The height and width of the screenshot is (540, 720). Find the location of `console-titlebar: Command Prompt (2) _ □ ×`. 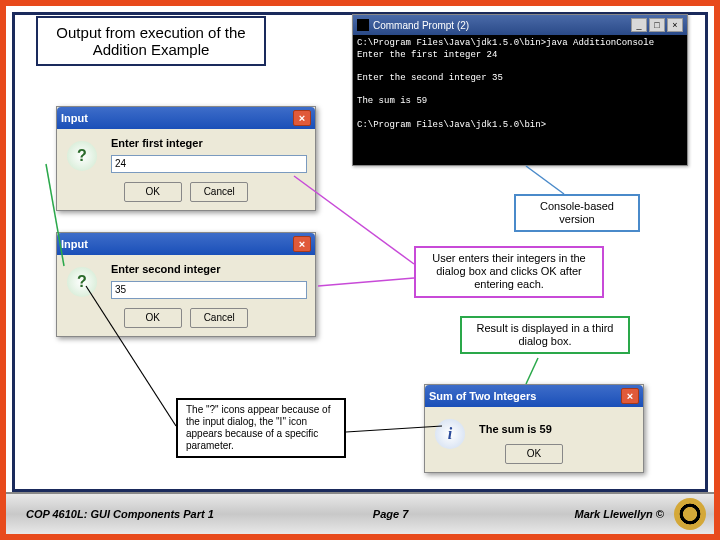

console-titlebar: Command Prompt (2) _ □ × is located at coordinates (520, 25).